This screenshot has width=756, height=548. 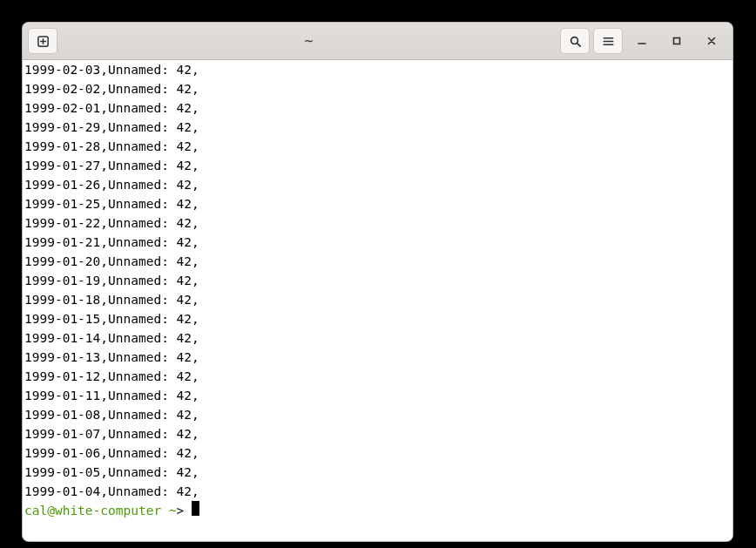 What do you see at coordinates (378, 166) in the screenshot?
I see `output-line: 1999-01-27,Unnamed: 42,` at bounding box center [378, 166].